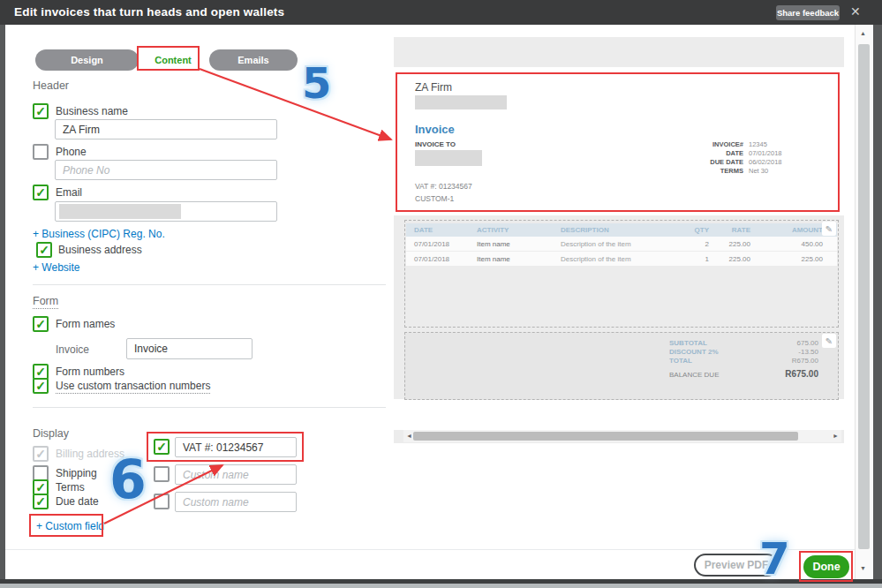 This screenshot has height=588, width=882. What do you see at coordinates (826, 567) in the screenshot?
I see `done-button: Done` at bounding box center [826, 567].